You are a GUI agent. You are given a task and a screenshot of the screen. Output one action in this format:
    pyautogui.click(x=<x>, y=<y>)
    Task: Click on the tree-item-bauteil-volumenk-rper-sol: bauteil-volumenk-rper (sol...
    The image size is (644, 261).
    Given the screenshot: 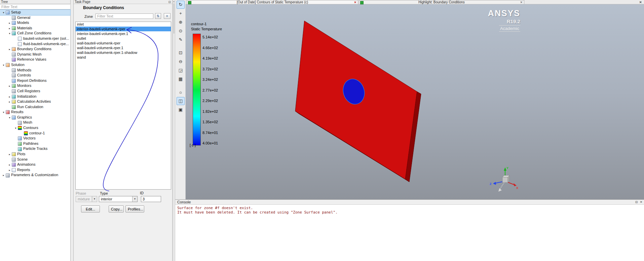 What is the action you would take?
    pyautogui.click(x=35, y=39)
    